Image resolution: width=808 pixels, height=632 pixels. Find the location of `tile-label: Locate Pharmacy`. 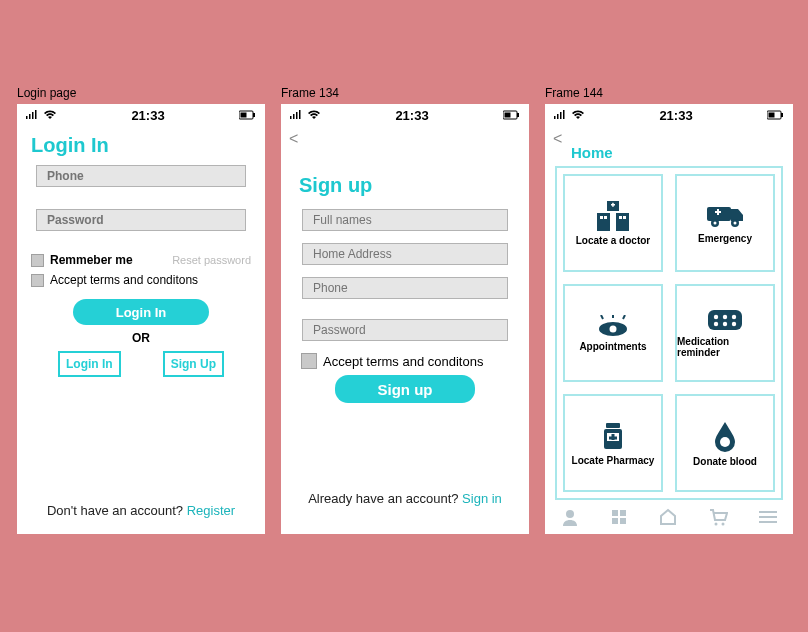

tile-label: Locate Pharmacy is located at coordinates (614, 460).